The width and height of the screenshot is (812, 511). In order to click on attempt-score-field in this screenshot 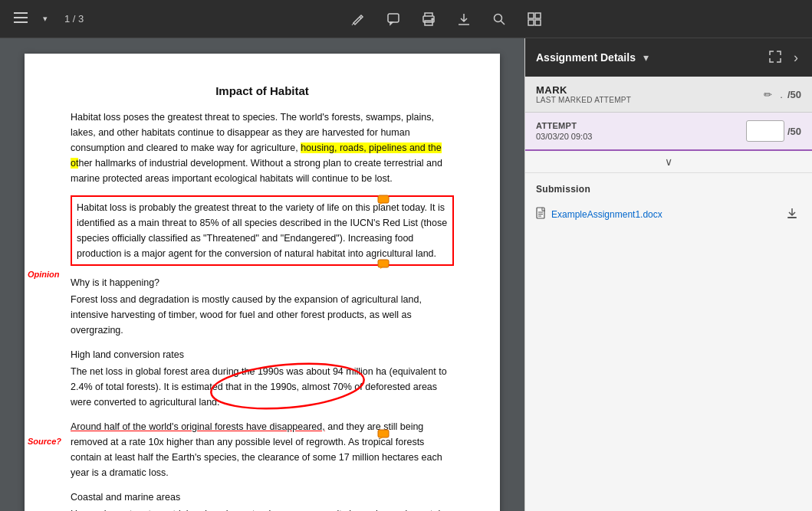, I will do `click(765, 131)`.